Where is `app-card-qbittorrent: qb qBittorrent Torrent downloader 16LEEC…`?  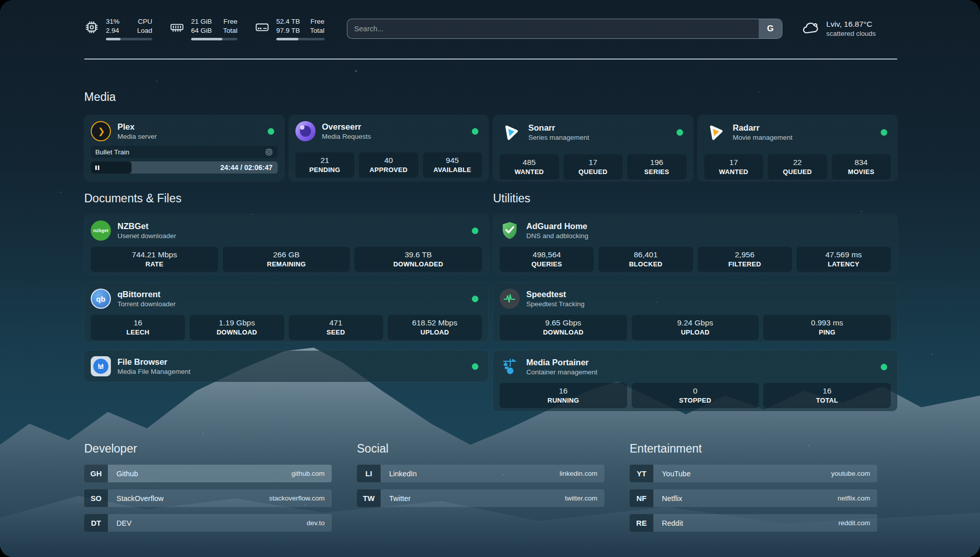
app-card-qbittorrent: qb qBittorrent Torrent downloader 16LEEC… is located at coordinates (286, 312).